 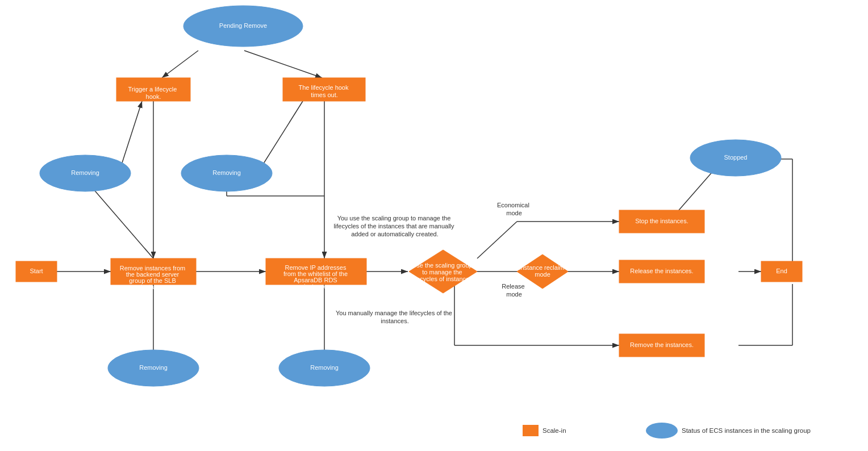 I want to click on legend-status-ellipse, so click(x=662, y=431).